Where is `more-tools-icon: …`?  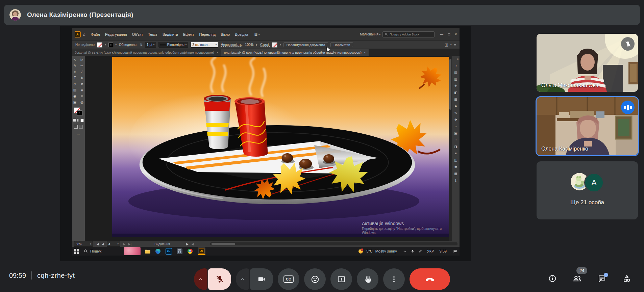
more-tools-icon: … is located at coordinates (78, 134).